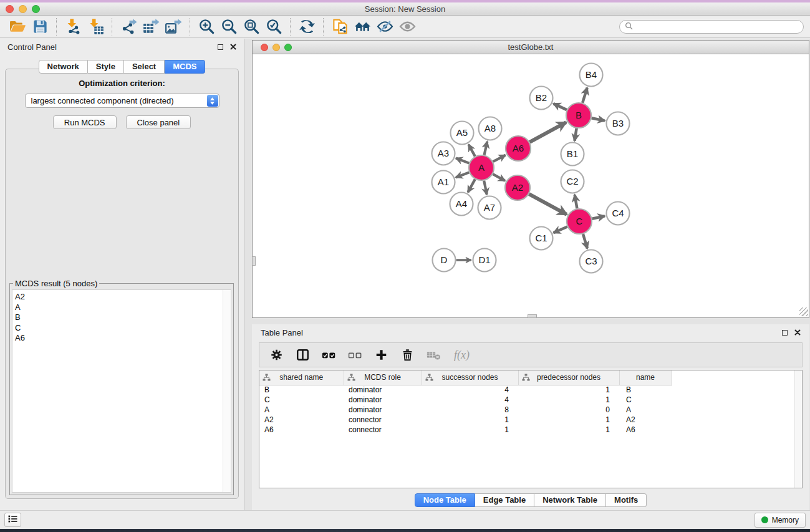 The image size is (810, 532). Describe the element at coordinates (302, 390) in the screenshot. I see `table-cell: B` at that location.